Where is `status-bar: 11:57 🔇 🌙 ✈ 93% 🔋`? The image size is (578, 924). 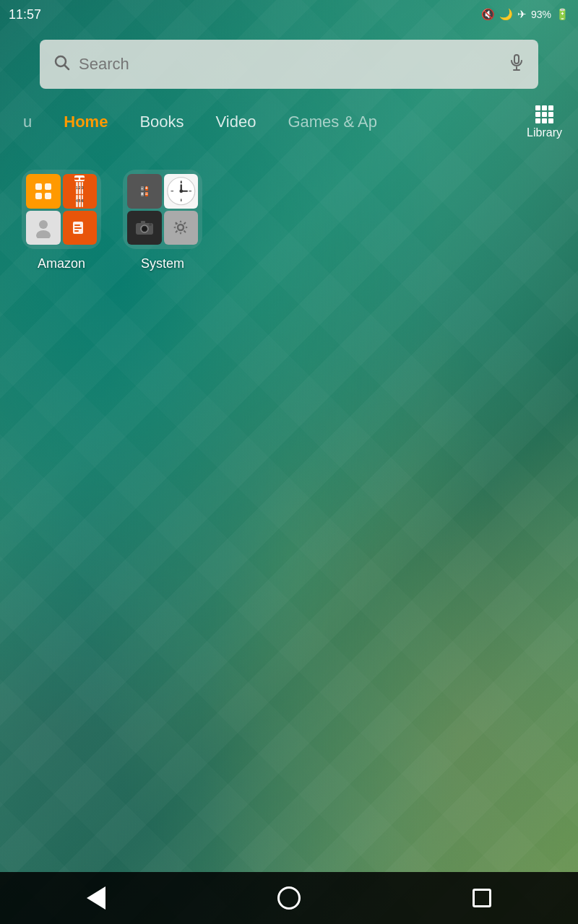
status-bar: 11:57 🔇 🌙 ✈ 93% 🔋 is located at coordinates (289, 14).